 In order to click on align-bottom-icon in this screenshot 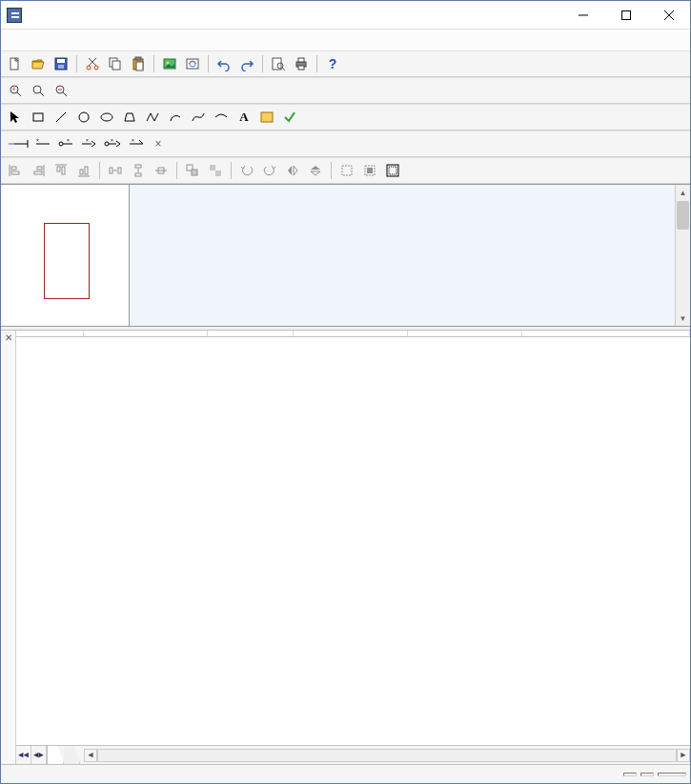, I will do `click(84, 171)`.